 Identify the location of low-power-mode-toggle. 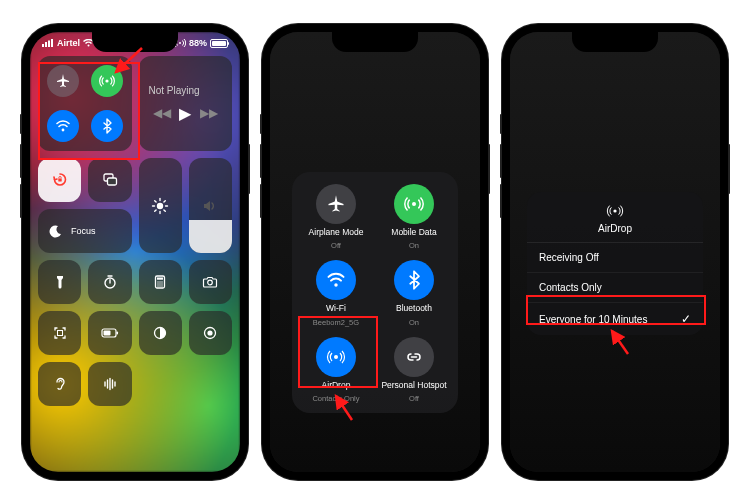
(110, 333).